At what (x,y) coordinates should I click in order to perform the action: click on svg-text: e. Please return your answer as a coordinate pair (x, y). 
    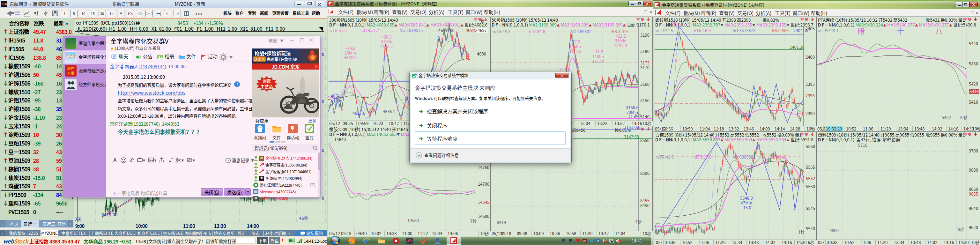
    Looking at the image, I should click on (366, 241).